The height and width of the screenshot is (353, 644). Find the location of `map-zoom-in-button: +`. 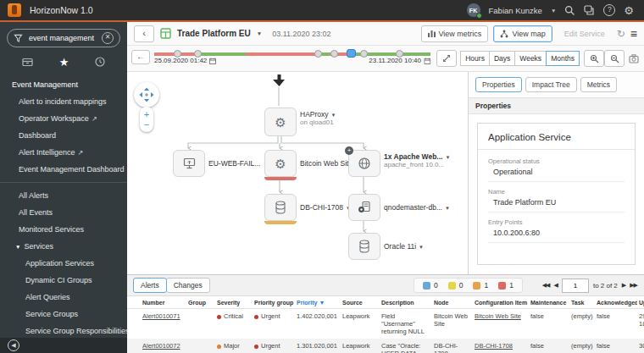

map-zoom-in-button: + is located at coordinates (147, 114).